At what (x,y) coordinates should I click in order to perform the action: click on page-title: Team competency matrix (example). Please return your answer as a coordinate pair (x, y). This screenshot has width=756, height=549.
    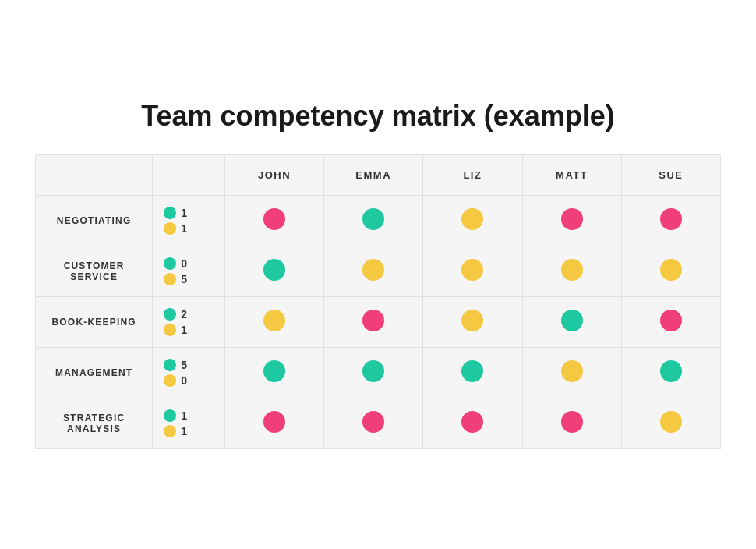
    Looking at the image, I should click on (378, 116).